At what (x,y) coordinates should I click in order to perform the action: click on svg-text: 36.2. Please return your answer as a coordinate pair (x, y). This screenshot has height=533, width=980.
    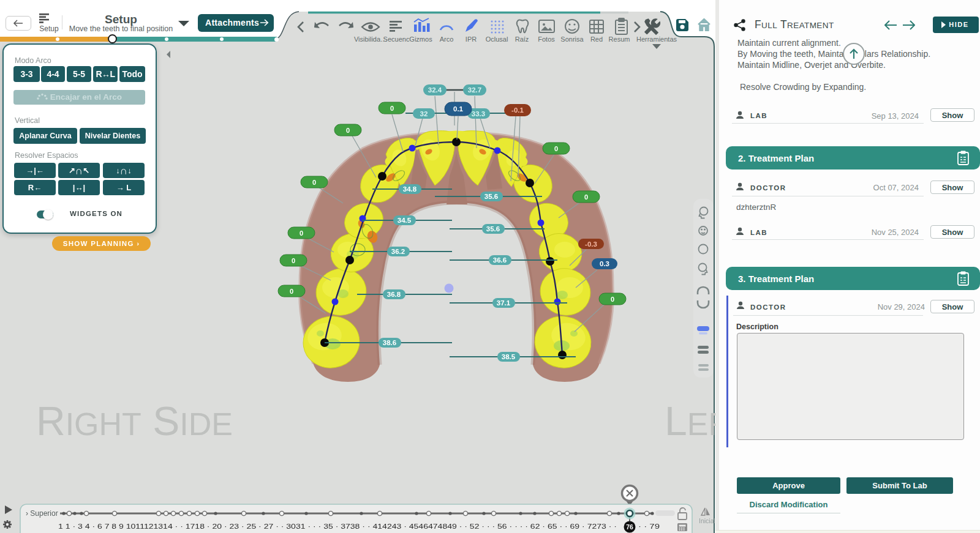
    Looking at the image, I should click on (398, 252).